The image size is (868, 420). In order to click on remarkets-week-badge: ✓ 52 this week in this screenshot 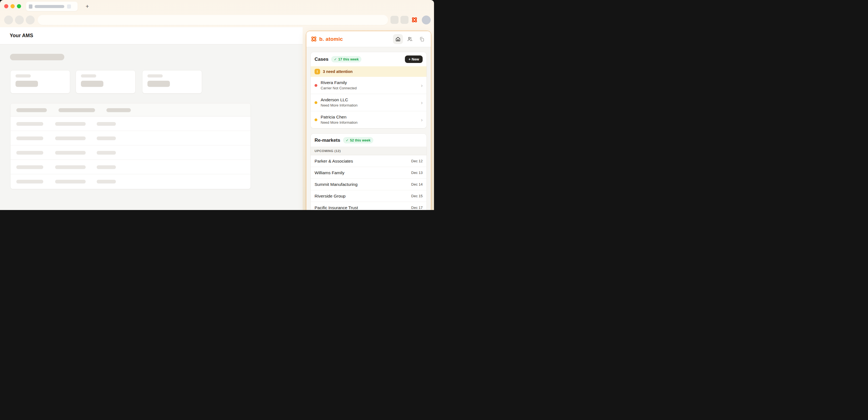, I will do `click(358, 140)`.